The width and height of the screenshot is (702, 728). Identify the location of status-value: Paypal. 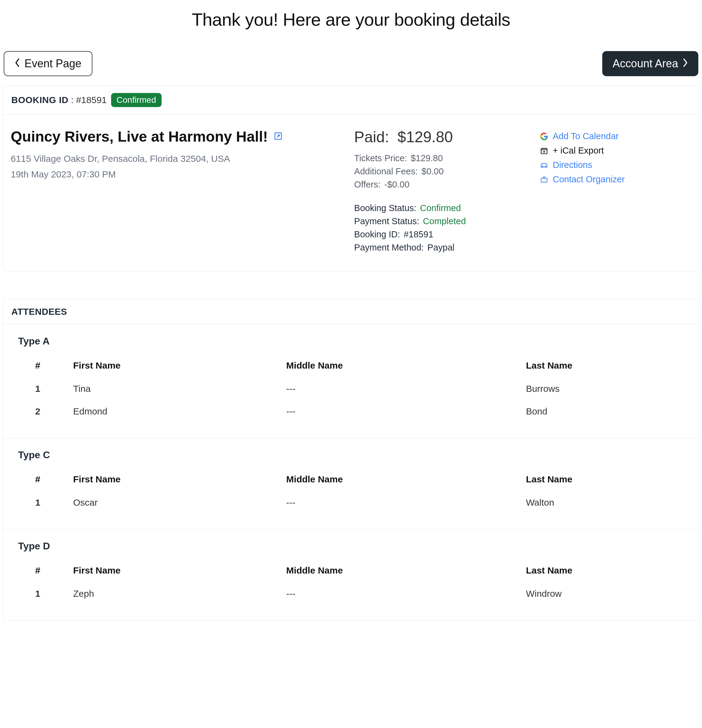
(441, 247).